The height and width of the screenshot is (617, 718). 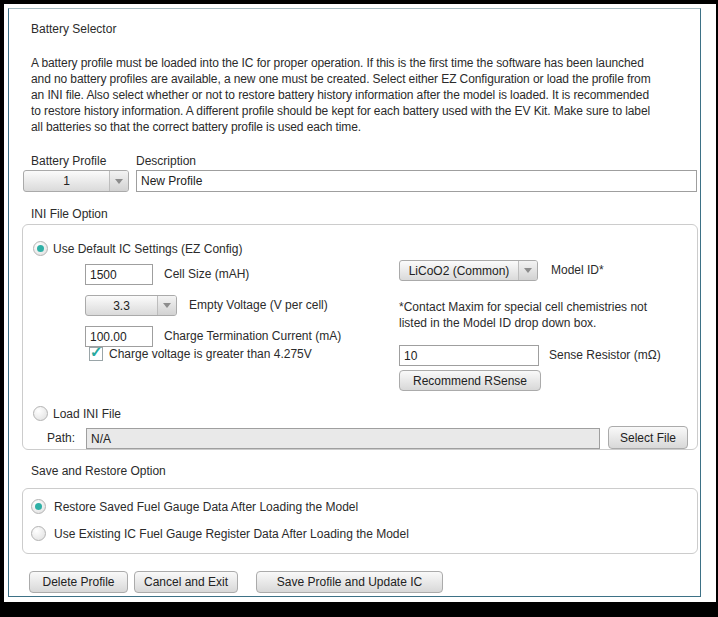 I want to click on cancel-and-exit-button: Cancel and Exit, so click(x=186, y=582).